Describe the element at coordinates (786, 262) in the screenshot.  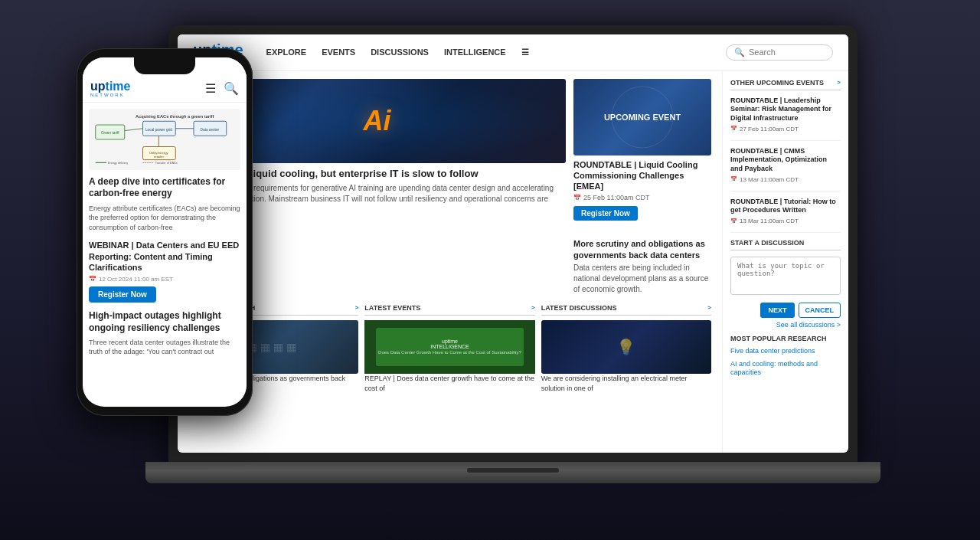
I see `sidebar: OTHER UPCOMING EVENTS > ROUNDTABLE | Lea…` at that location.